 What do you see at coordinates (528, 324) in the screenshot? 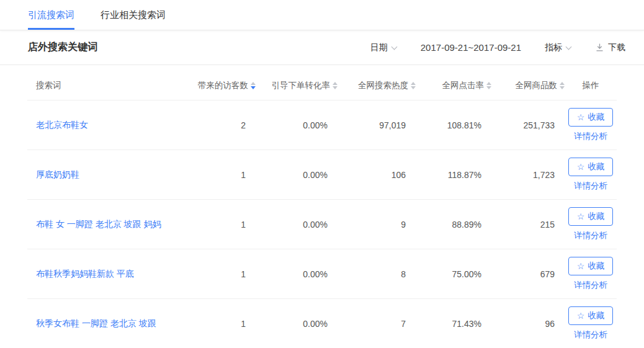
I see `products-value: 96` at bounding box center [528, 324].